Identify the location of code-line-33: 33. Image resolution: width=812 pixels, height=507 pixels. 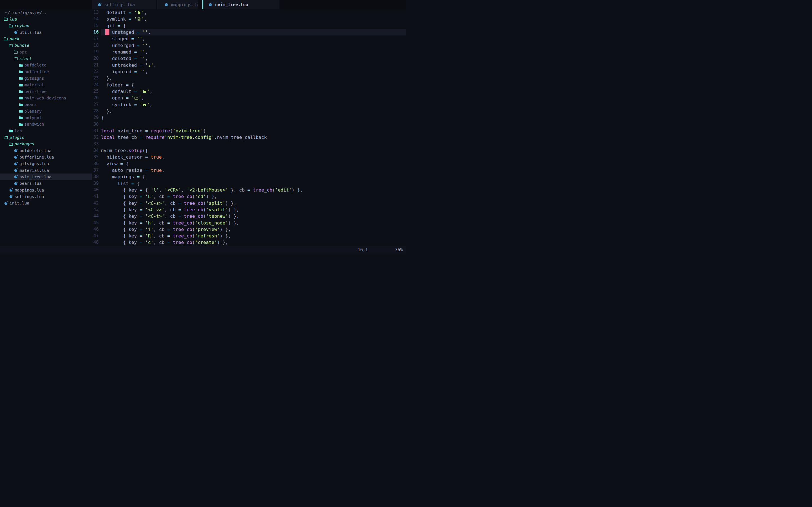
(249, 144).